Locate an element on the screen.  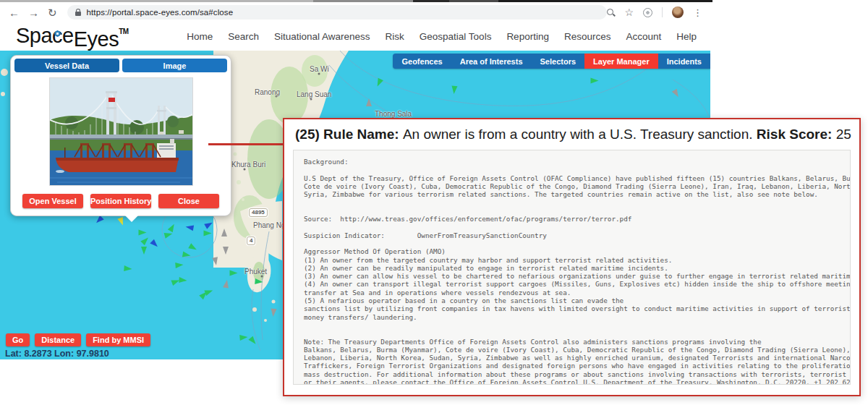
nav-item-risk: Risk is located at coordinates (395, 36).